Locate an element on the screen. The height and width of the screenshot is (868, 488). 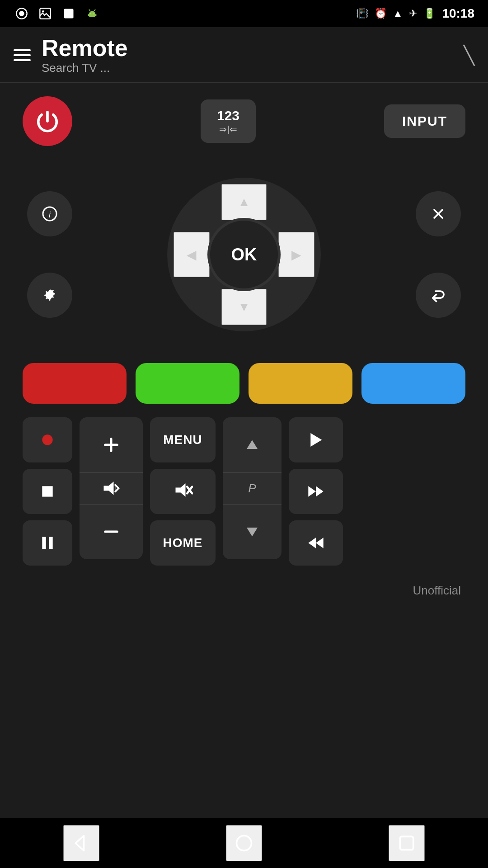
nav-back-button is located at coordinates (81, 843).